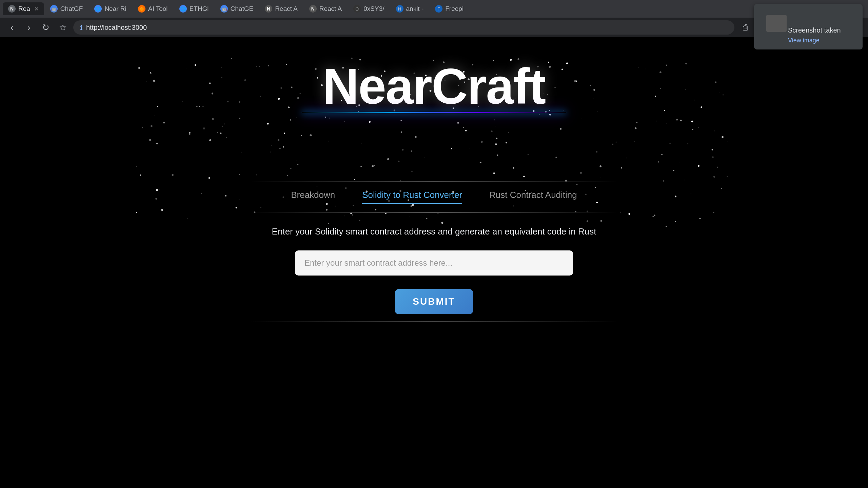 The height and width of the screenshot is (488, 868). Describe the element at coordinates (281, 9) in the screenshot. I see `tab-7: N React A` at that location.